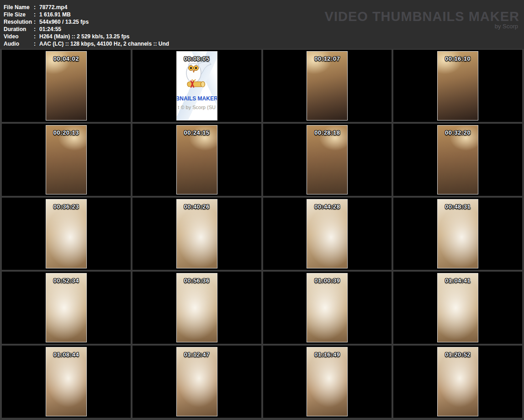 The image size is (524, 420). Describe the element at coordinates (197, 308) in the screenshot. I see `grid-cell: 00:56:36` at that location.